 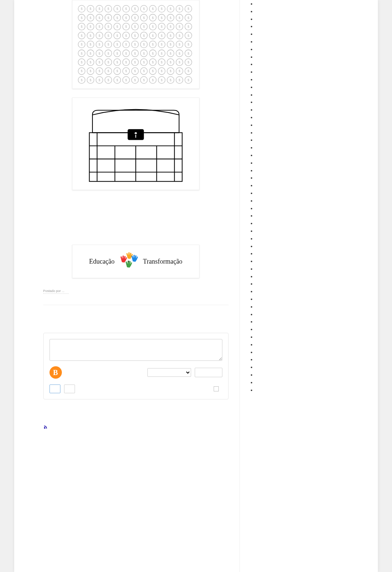 I want to click on handprints-icon: e, so click(x=129, y=261).